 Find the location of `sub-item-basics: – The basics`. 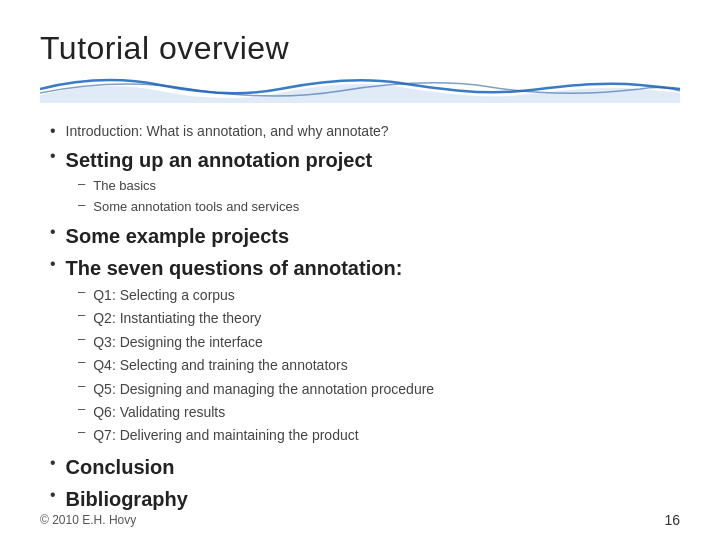

sub-item-basics: – The basics is located at coordinates (379, 186).